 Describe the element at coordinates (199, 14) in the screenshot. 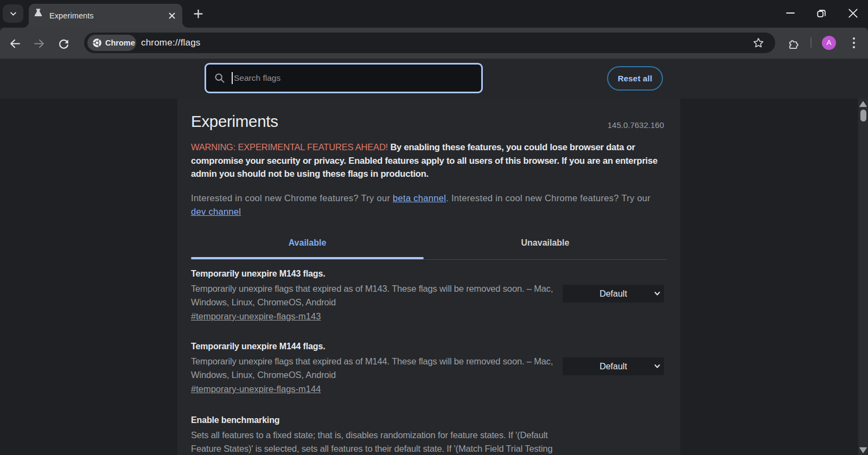

I see `plus-icon` at that location.